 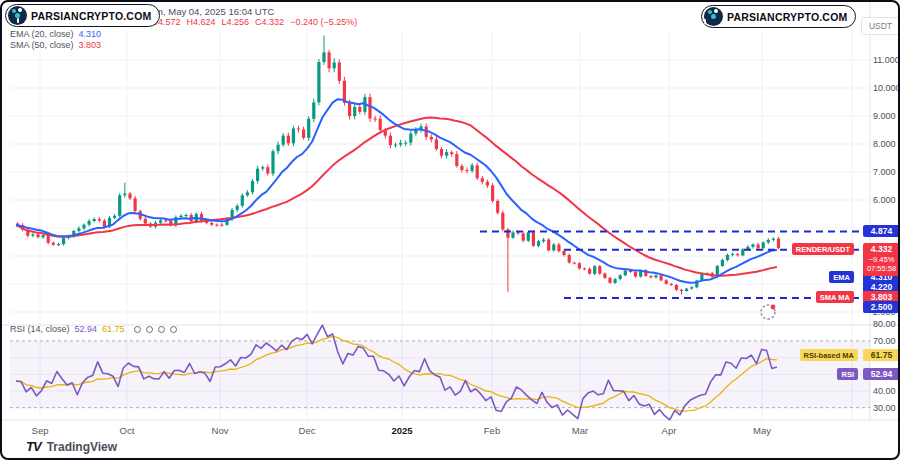 What do you see at coordinates (56, 34) in the screenshot?
I see `ema-legend: EMA (20, close) 4.310` at bounding box center [56, 34].